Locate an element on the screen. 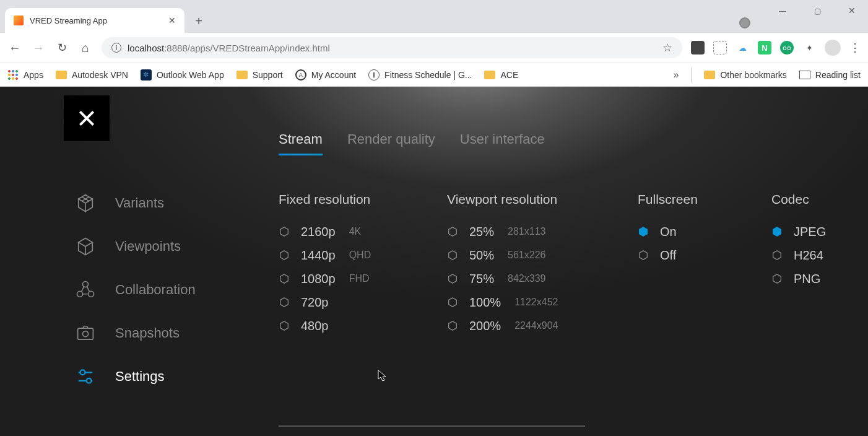 The height and width of the screenshot is (436, 868). option-label: 50% is located at coordinates (482, 255).